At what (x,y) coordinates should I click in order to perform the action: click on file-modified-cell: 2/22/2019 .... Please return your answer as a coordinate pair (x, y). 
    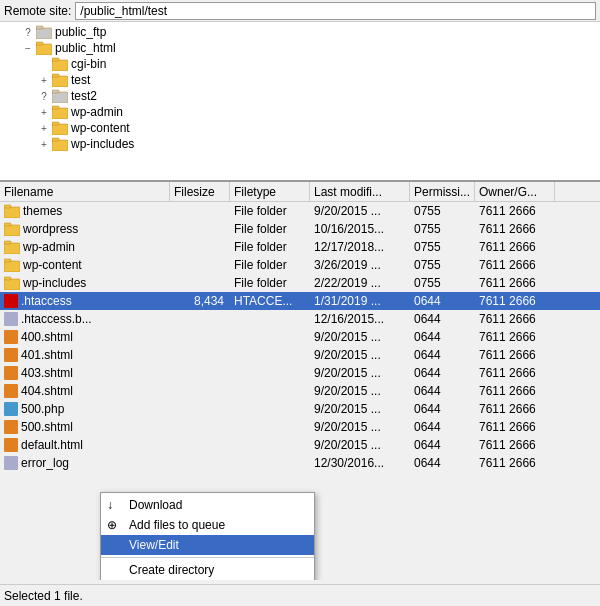
    Looking at the image, I should click on (360, 283).